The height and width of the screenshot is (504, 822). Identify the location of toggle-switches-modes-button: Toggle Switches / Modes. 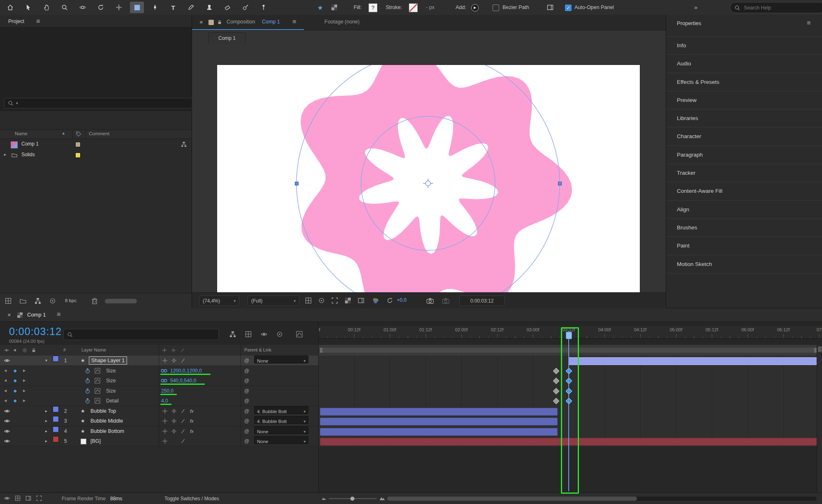
(192, 499).